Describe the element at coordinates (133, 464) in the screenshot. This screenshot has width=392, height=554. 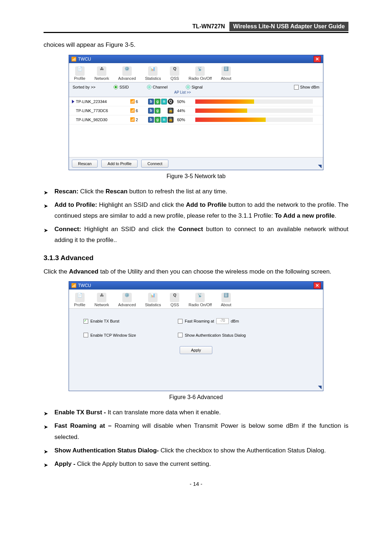
I see `bullet-text: Apply - Click the Apply button to save t…` at that location.